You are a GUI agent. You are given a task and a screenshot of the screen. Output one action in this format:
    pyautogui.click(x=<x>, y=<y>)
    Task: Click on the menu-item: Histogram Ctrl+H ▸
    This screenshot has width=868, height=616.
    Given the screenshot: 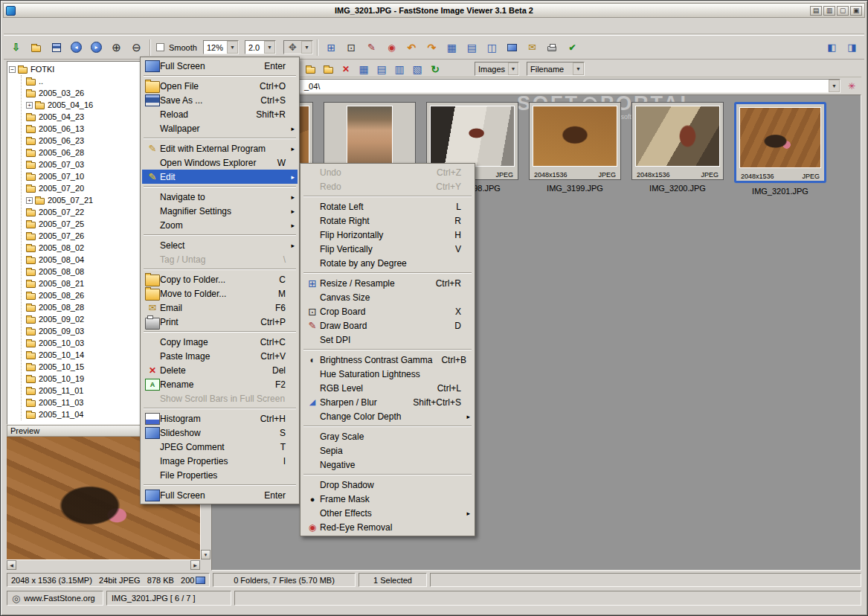 What is the action you would take?
    pyautogui.click(x=220, y=418)
    